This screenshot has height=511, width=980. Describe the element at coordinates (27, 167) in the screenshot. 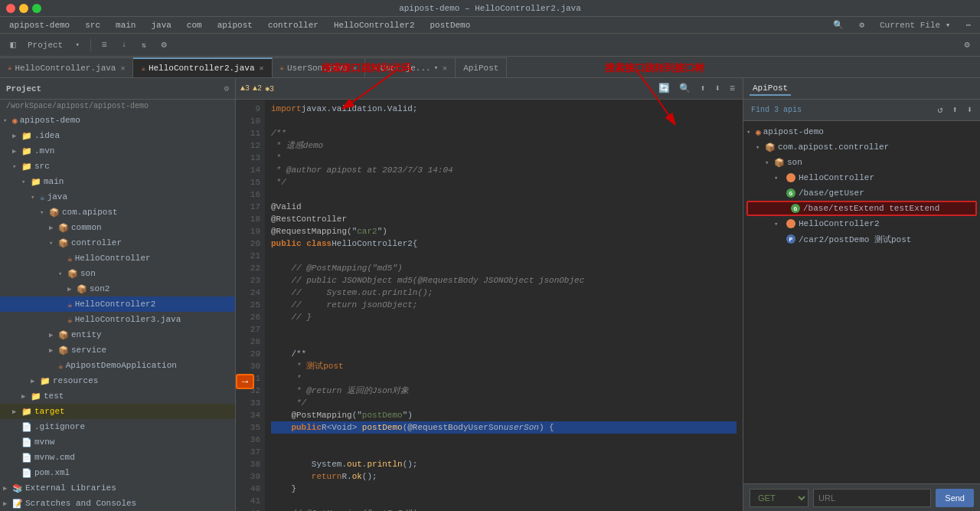

I see `folder-icon-src: 📁` at that location.